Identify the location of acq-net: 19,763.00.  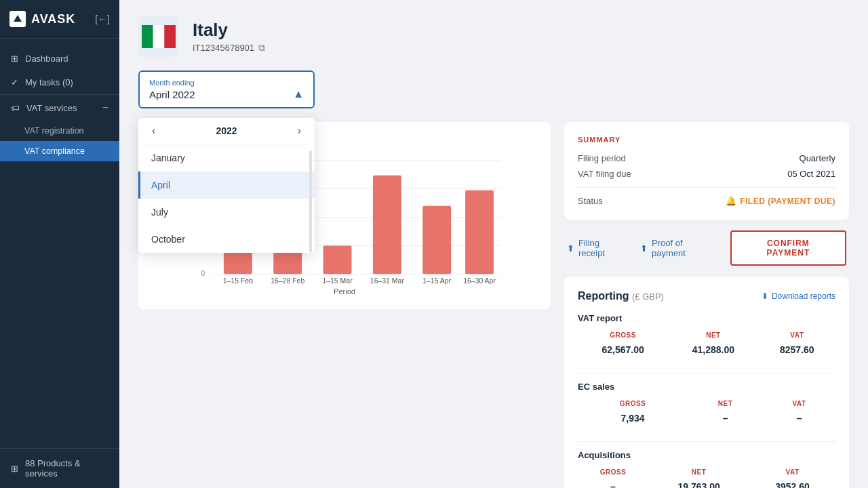
(698, 483).